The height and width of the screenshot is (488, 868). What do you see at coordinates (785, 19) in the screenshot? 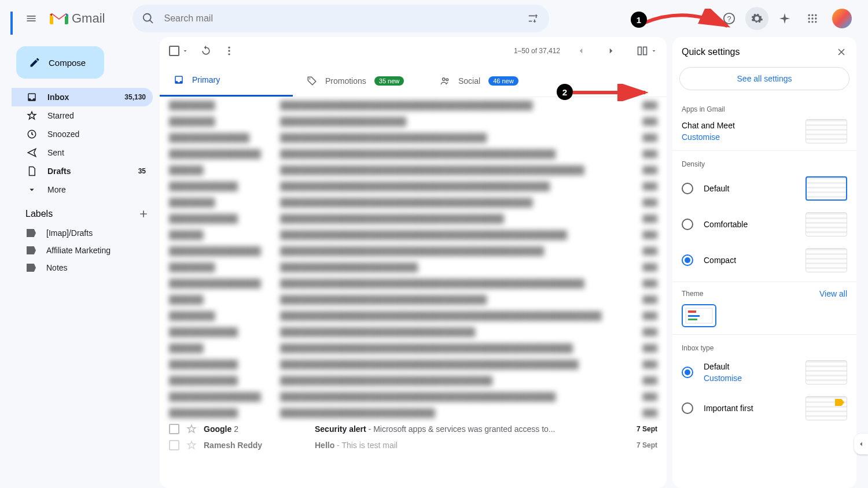
I see `spark-icon` at bounding box center [785, 19].